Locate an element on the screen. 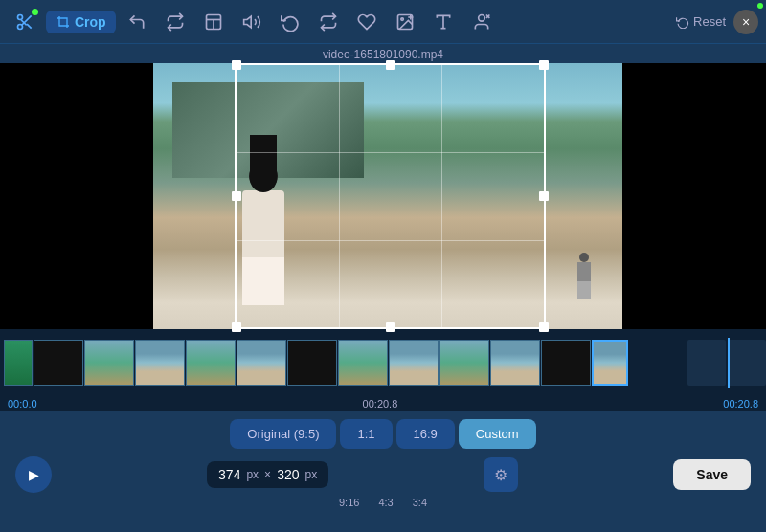  thumb-selected is located at coordinates (610, 363).